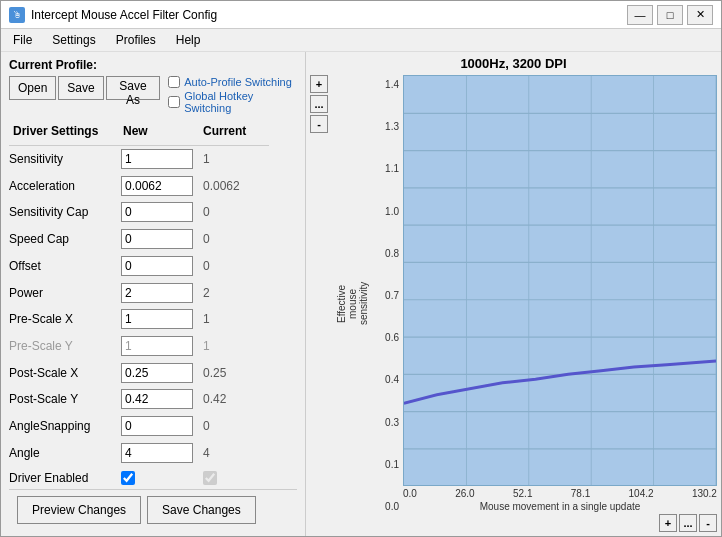 This screenshot has width=722, height=537. I want to click on profile-checkboxes: Auto-Profile Switching Global Hotkey Swi…, so click(232, 95).